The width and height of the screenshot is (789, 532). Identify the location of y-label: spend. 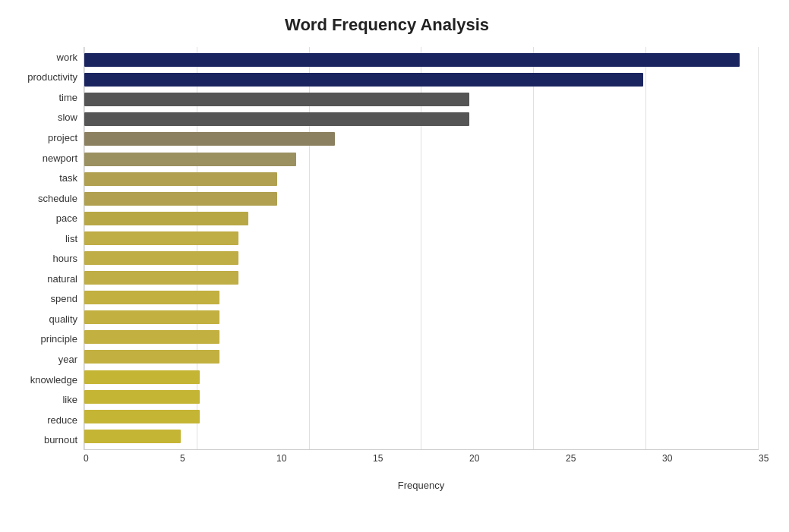
(49, 299).